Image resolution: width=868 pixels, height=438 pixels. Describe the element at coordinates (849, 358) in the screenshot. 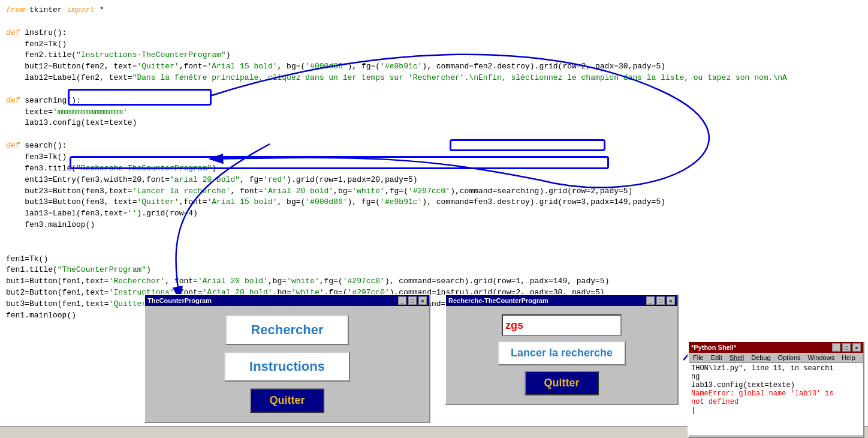

I see `shell-menu-help: Help` at that location.